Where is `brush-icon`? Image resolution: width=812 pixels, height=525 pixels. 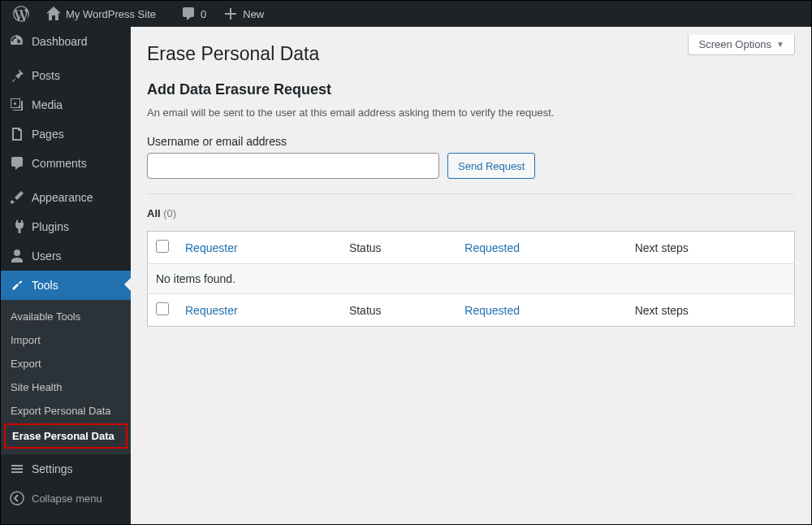 brush-icon is located at coordinates (17, 197).